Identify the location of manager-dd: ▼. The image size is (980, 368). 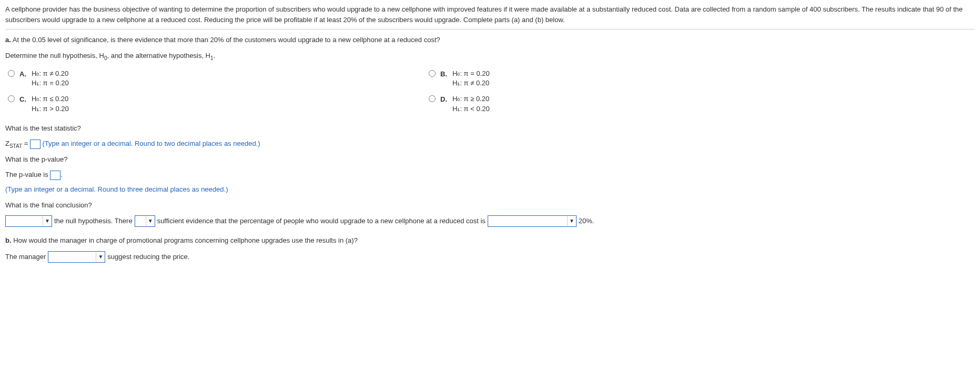
(77, 257).